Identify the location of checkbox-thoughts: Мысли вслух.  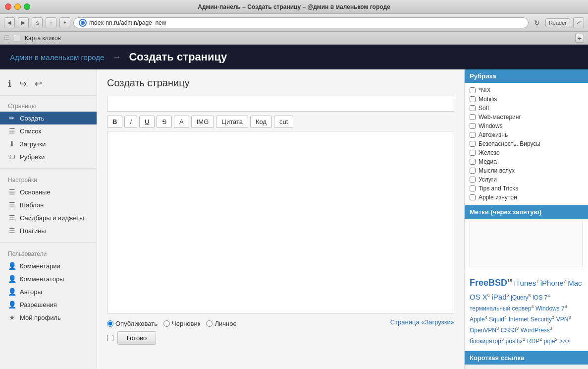
(526, 171).